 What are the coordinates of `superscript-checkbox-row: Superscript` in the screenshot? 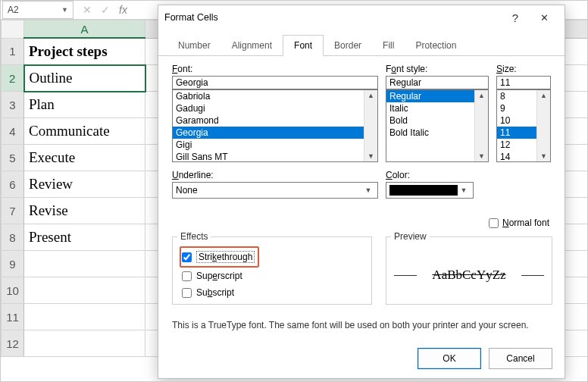 It's located at (272, 276).